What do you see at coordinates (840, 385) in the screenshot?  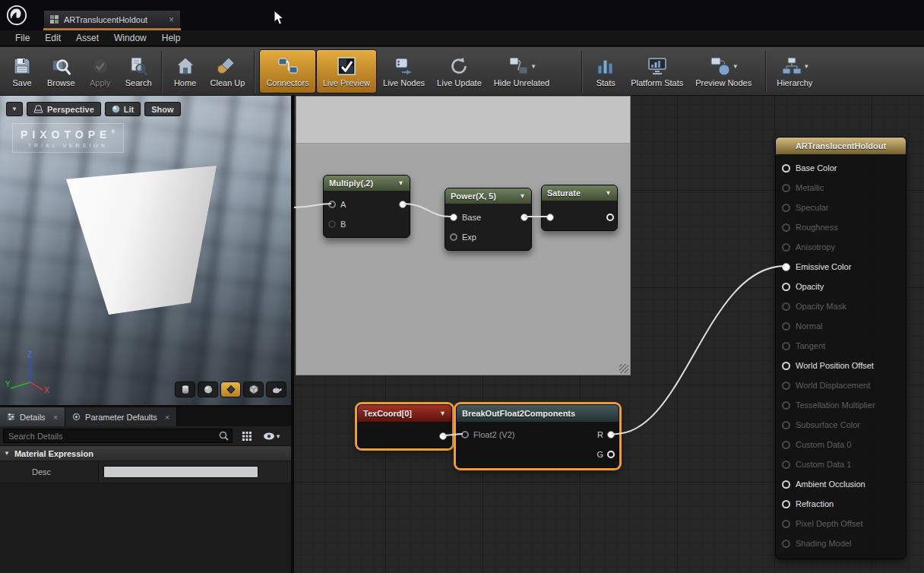 I see `result-pin-world-displacement: World Displacement` at bounding box center [840, 385].